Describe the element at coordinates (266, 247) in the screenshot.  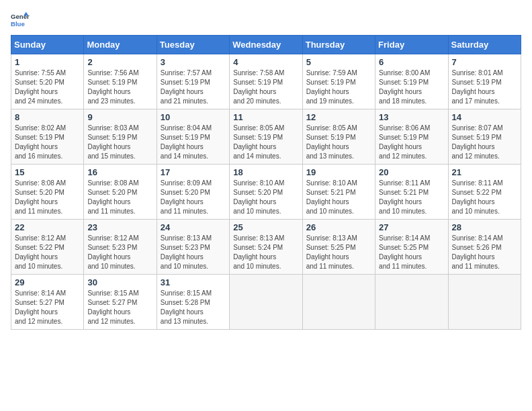
I see `calendar-week-4: 22 Sunrise: 8:12 AMSunset: 5:22 PMDaylig…` at that location.